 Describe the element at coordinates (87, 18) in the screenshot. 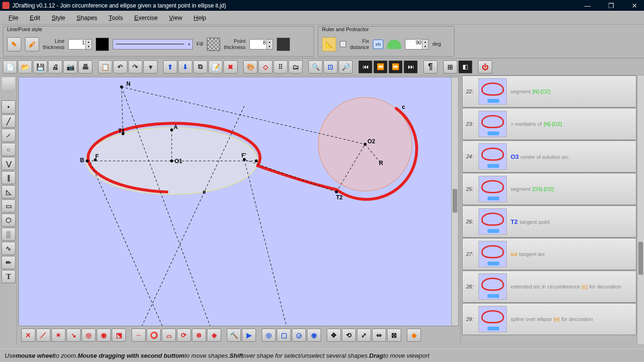

I see `menu-shapes: Shapes` at that location.